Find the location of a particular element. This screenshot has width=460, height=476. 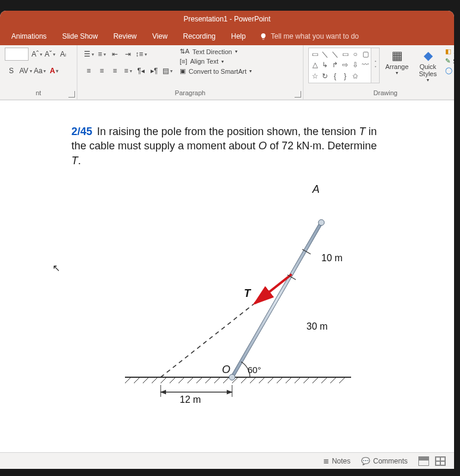

fill-icon: ◧ is located at coordinates (448, 51).